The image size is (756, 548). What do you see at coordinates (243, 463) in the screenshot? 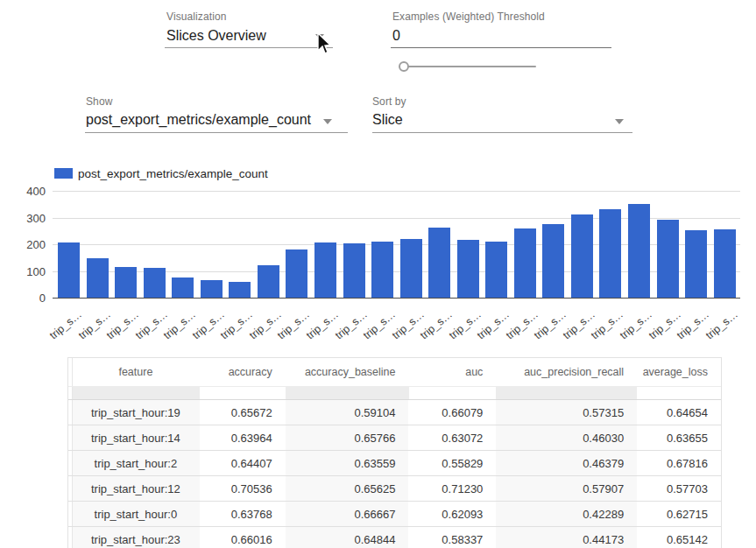
I see `table-cell: 0.64407` at bounding box center [243, 463].